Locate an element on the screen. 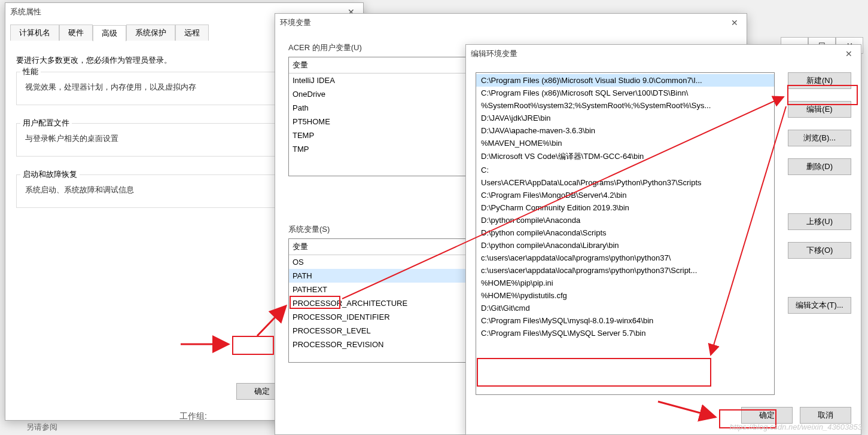 This screenshot has width=868, height=435. watermark-text: https://blog.csdn.net/weixin_43603853 is located at coordinates (796, 427).